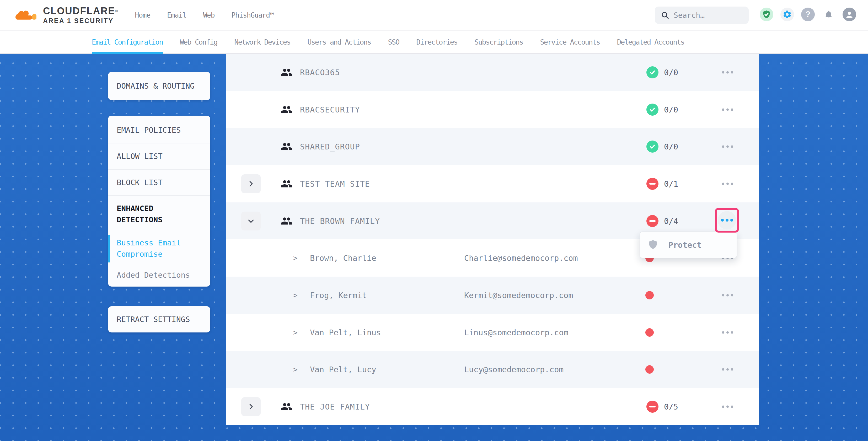 Image resolution: width=868 pixels, height=441 pixels. Describe the element at coordinates (199, 42) in the screenshot. I see `tab-web-config: Web Config` at that location.